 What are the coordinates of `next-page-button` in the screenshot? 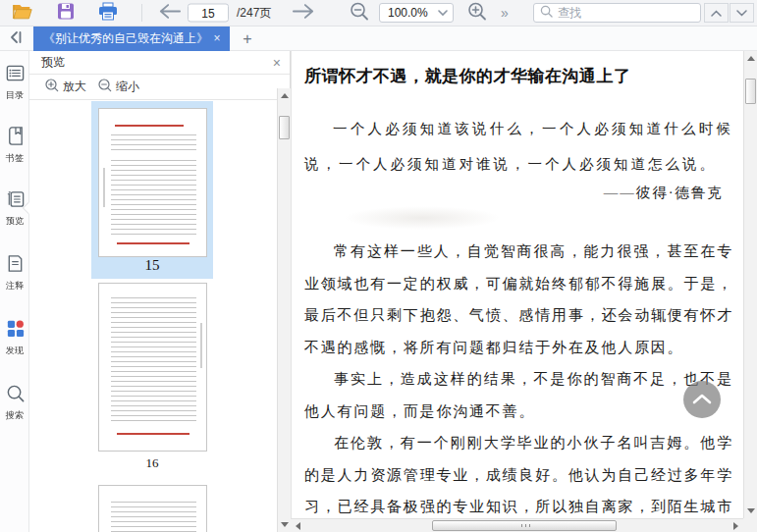 It's located at (303, 14).